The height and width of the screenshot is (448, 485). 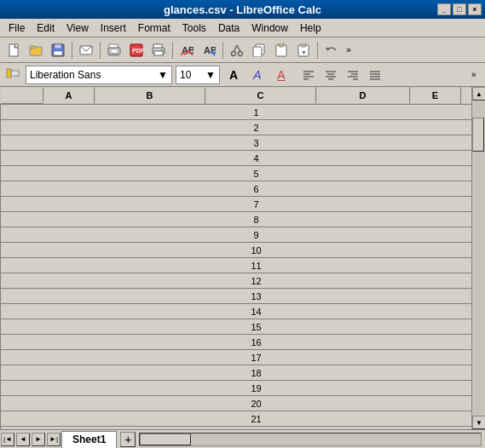 What do you see at coordinates (14, 50) in the screenshot?
I see `new-button` at bounding box center [14, 50].